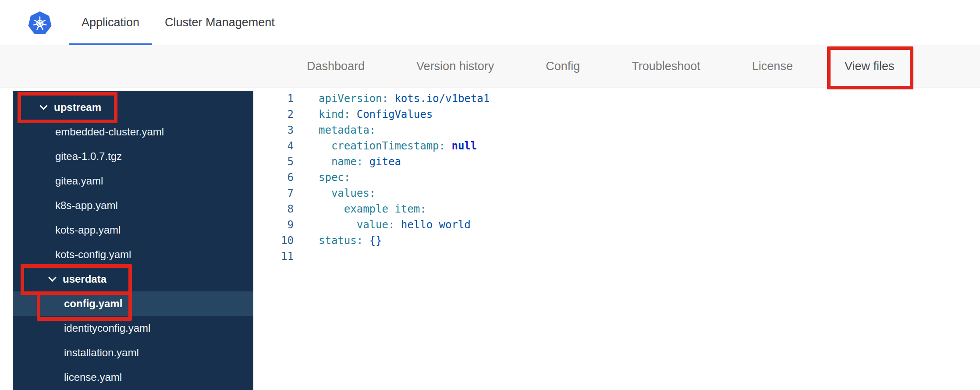 The width and height of the screenshot is (980, 390). I want to click on line-number: 4, so click(273, 146).